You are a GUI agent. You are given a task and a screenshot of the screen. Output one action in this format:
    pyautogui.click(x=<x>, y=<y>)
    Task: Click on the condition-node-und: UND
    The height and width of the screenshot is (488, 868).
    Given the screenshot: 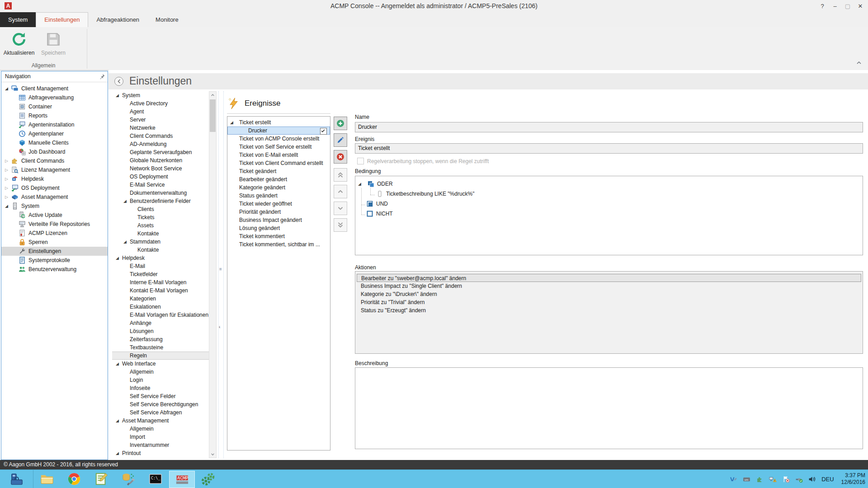 What is the action you would take?
    pyautogui.click(x=377, y=204)
    